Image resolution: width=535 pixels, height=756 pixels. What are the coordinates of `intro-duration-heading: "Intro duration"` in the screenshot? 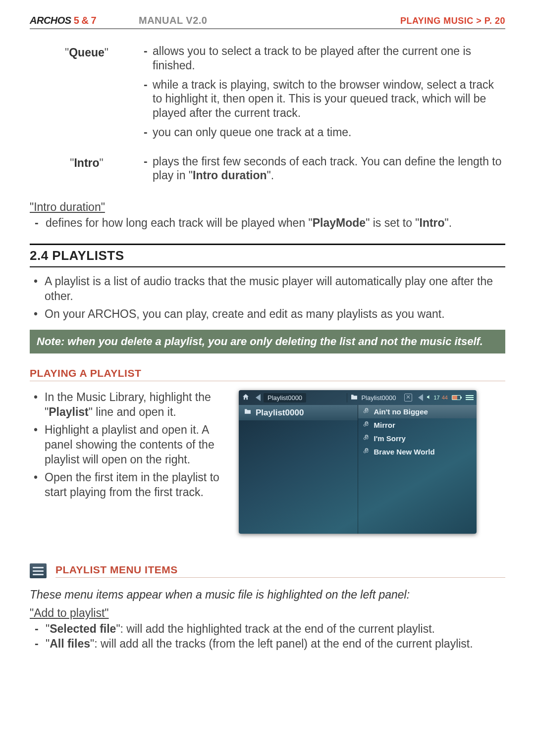 It's located at (268, 207).